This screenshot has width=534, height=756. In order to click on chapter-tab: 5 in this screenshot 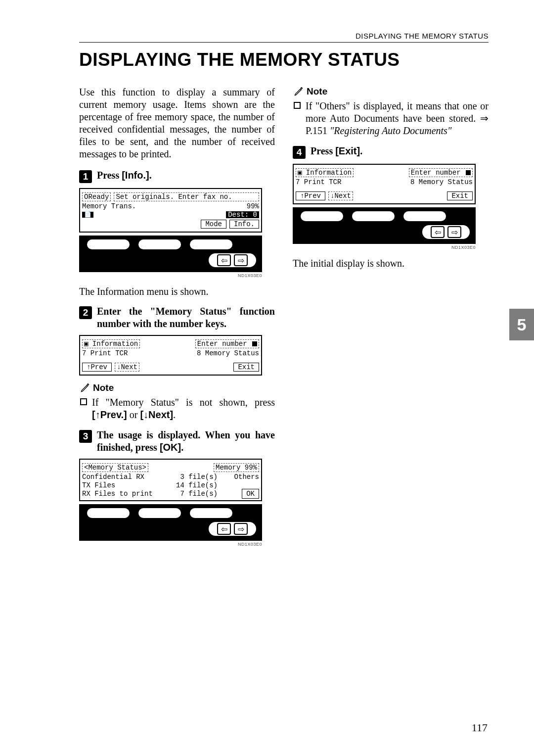, I will do `click(522, 325)`.